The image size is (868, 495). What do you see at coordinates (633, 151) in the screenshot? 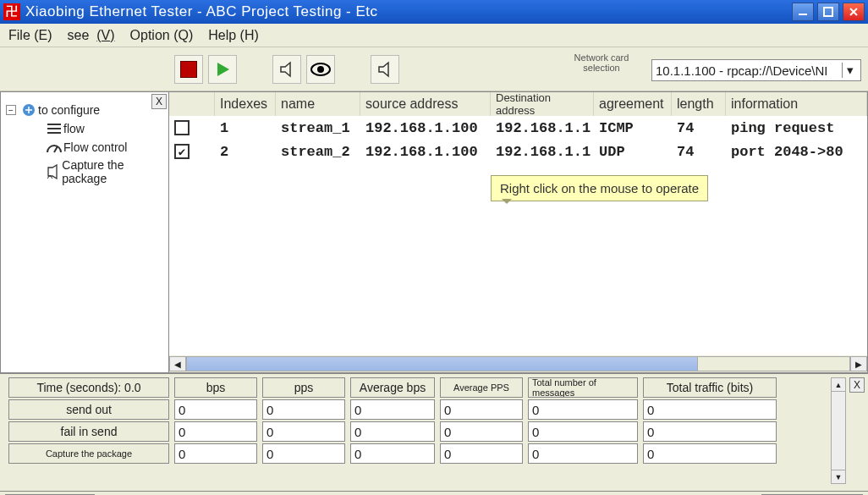
I see `cell-proto: UDP` at bounding box center [633, 151].